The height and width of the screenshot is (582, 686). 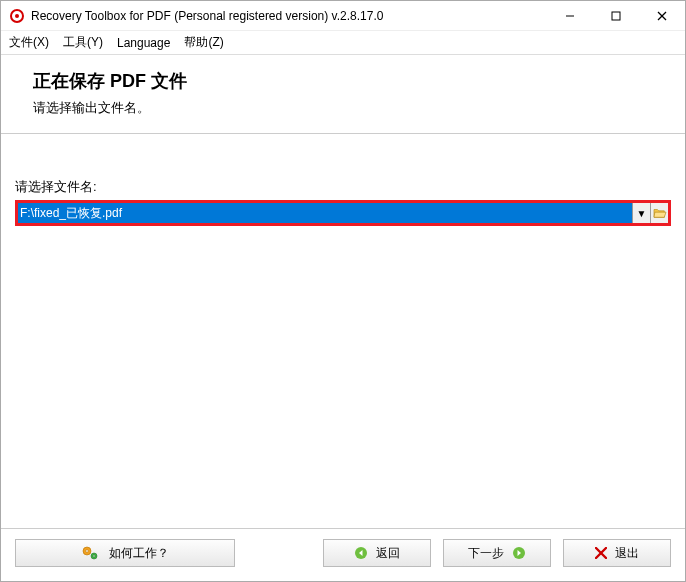 I want to click on page-subtitle: 请选择输出文件名。, so click(x=347, y=108).